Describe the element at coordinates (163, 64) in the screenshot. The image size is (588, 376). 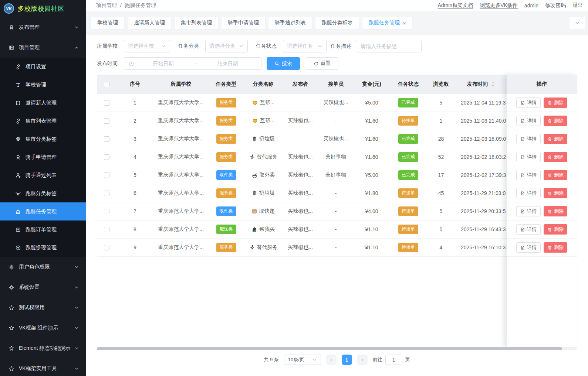
I see `start-date-input` at that location.